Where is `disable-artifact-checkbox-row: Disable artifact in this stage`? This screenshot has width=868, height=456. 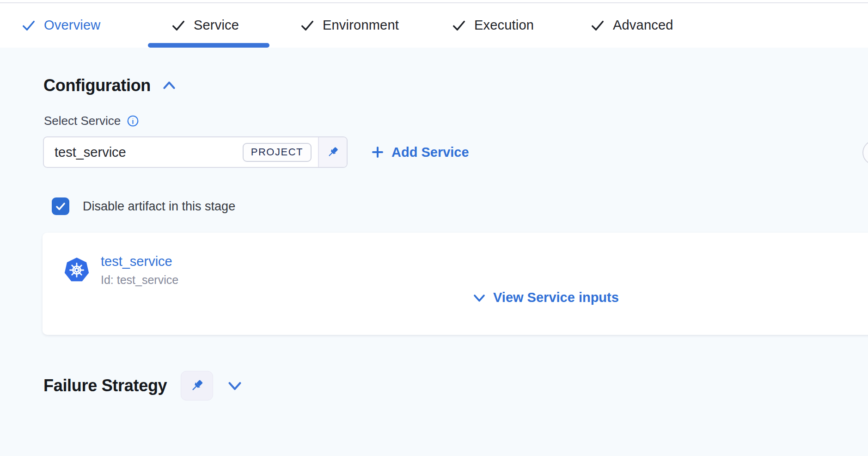 disable-artifact-checkbox-row: Disable artifact in this stage is located at coordinates (143, 206).